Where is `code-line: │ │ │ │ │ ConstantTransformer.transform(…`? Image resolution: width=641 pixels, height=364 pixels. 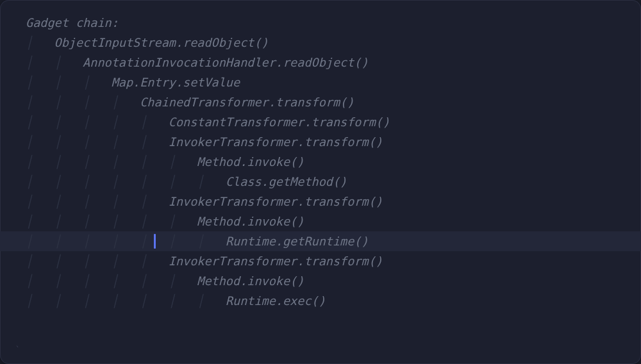 code-line: │ │ │ │ │ ConstantTransformer.transform(… is located at coordinates (320, 122).